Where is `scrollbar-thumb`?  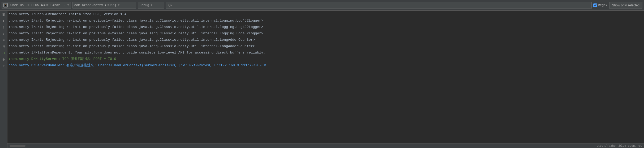
scrollbar-thumb is located at coordinates (18, 146).